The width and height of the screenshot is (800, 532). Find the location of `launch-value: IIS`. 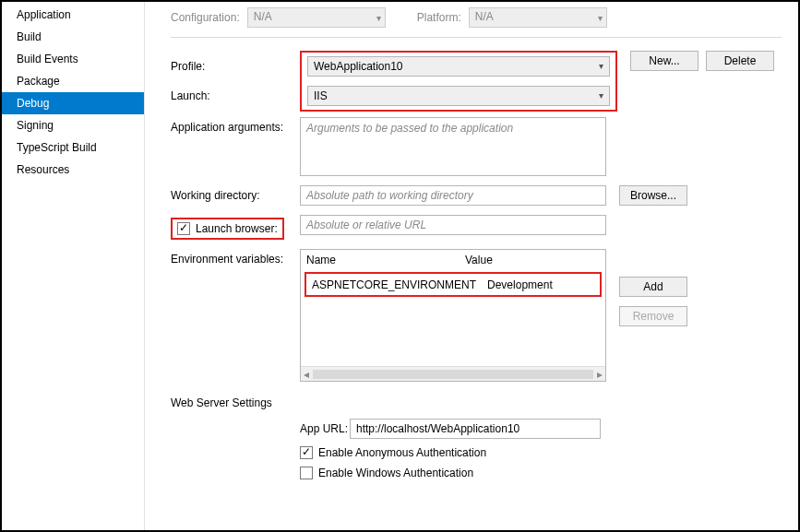

launch-value: IIS is located at coordinates (321, 96).